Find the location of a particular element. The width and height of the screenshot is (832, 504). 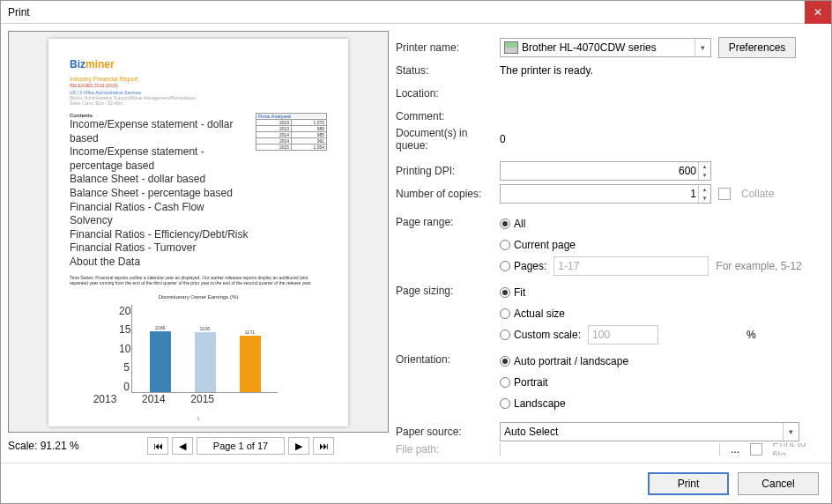

table-row: 2013989 is located at coordinates (292, 129).